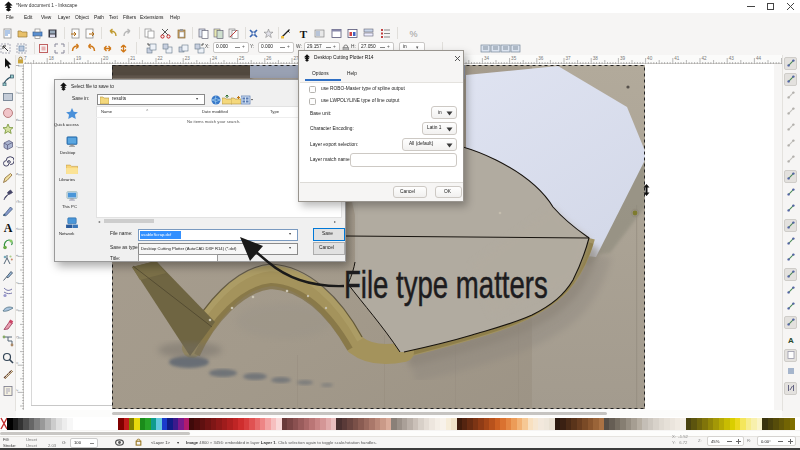 Image resolution: width=800 pixels, height=450 pixels. What do you see at coordinates (677, 58) in the screenshot?
I see `svg-text: 41` at bounding box center [677, 58].